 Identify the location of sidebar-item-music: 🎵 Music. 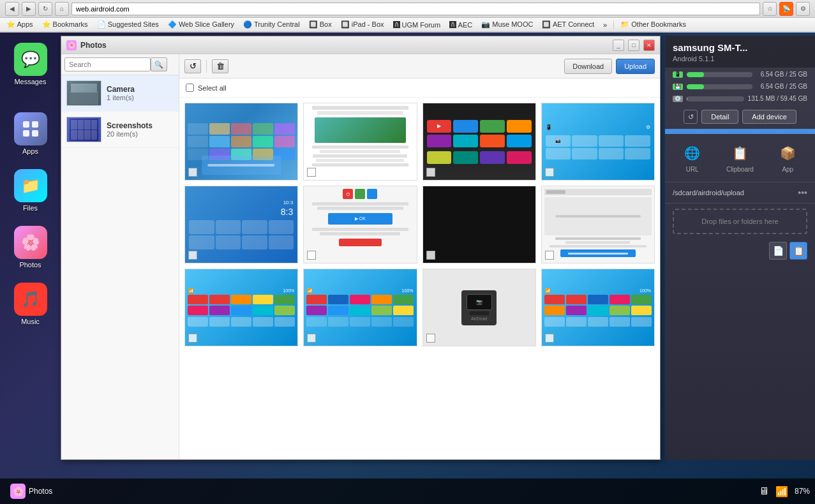
(31, 304).